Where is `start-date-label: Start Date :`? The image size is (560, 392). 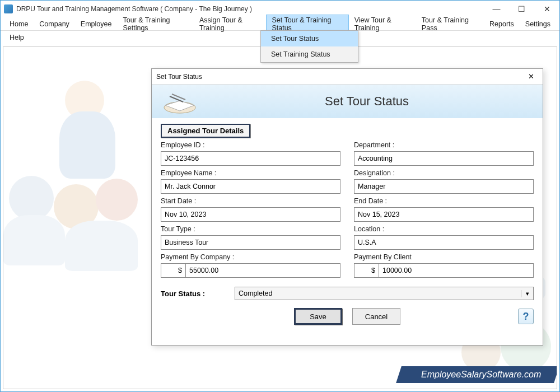 start-date-label: Start Date : is located at coordinates (251, 201).